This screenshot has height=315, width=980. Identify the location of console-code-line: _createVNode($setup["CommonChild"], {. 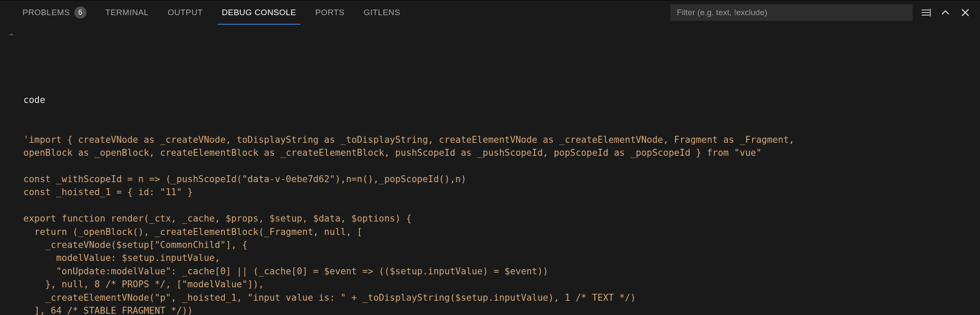
(495, 245).